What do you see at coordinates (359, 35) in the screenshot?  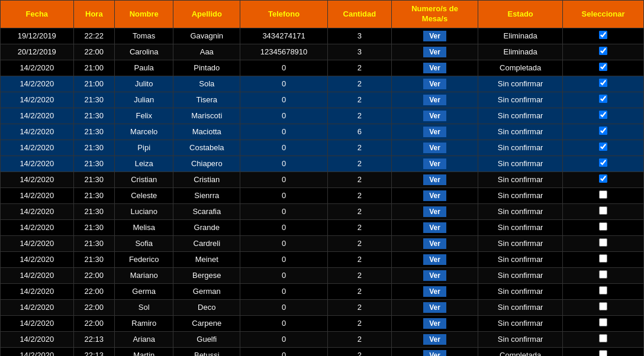 I see `cell-cantidad: 3` at bounding box center [359, 35].